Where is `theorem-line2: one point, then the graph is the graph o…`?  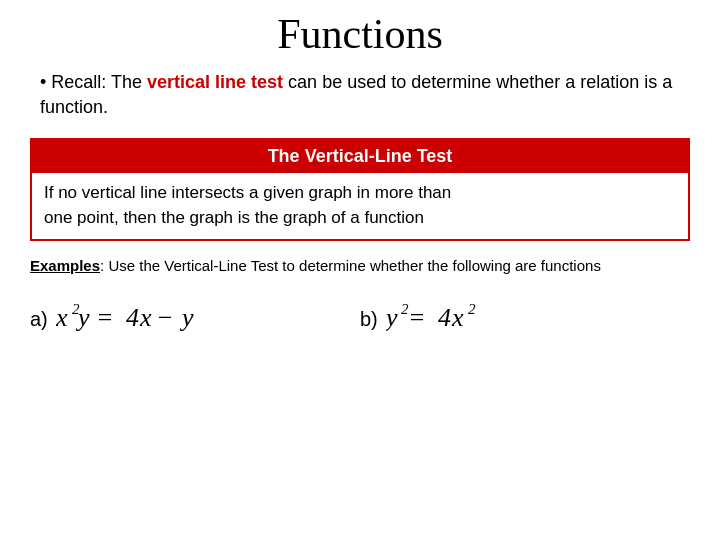
theorem-line2: one point, then the graph is the graph o… is located at coordinates (234, 218).